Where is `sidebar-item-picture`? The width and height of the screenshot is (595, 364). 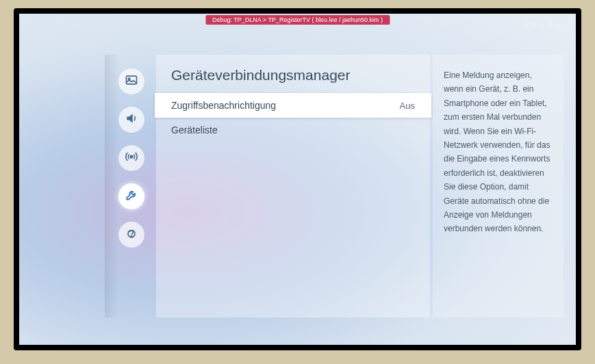
sidebar-item-picture is located at coordinates (131, 81).